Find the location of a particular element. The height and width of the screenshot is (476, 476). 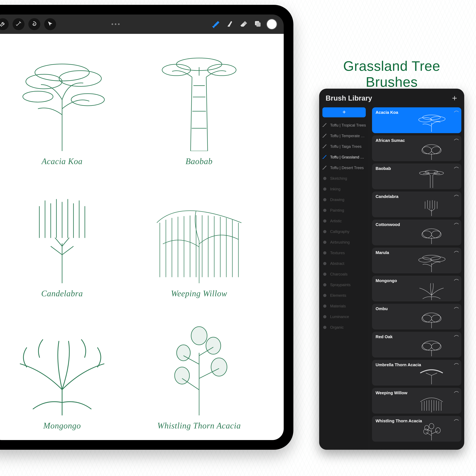

brush-item: African Sumac is located at coordinates (417, 148).